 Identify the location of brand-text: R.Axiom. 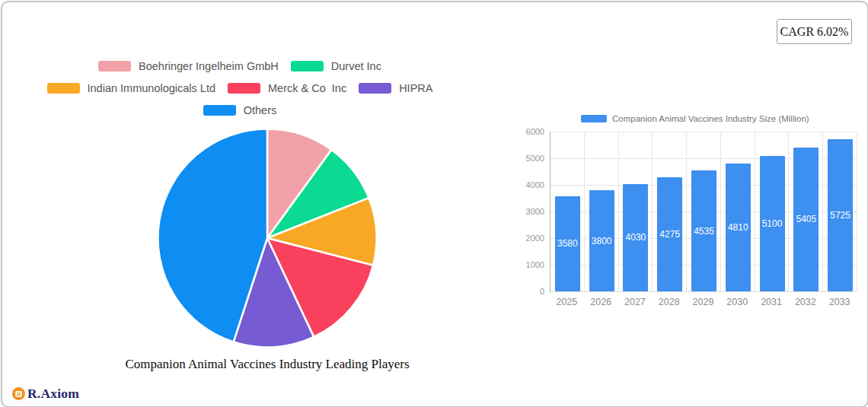
(53, 394).